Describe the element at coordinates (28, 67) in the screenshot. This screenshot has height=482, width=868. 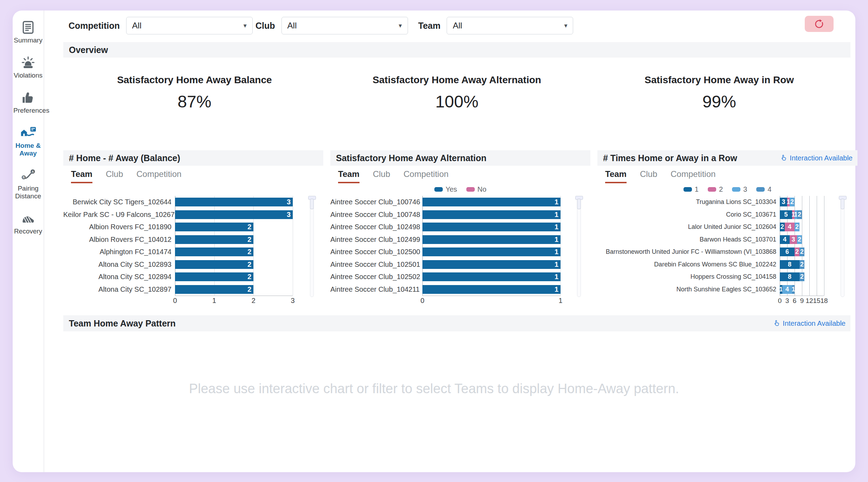
I see `sidebar-item-violations: Violations` at that location.